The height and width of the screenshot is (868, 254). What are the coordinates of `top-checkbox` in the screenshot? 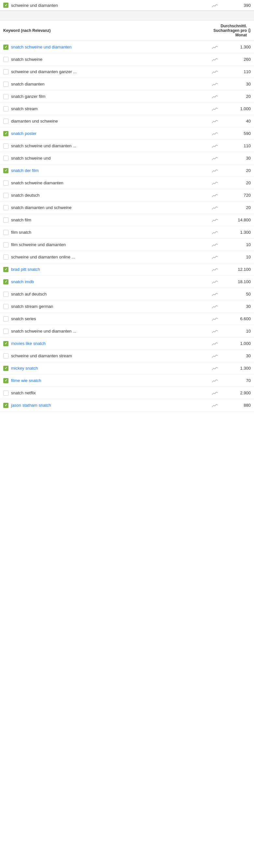 It's located at (6, 5).